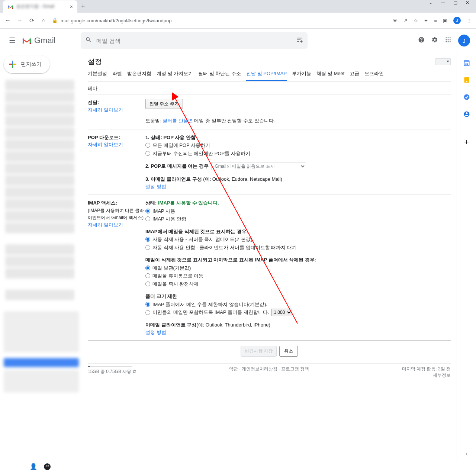 The width and height of the screenshot is (476, 476). What do you see at coordinates (298, 239) in the screenshot?
I see `imap-del-opt1: 자동 삭제 사용 - 서버를 즉시 업데이트(기본값)` at bounding box center [298, 239].